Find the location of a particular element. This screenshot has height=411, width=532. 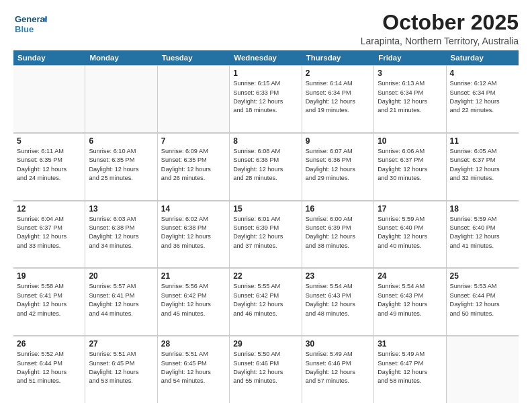

day-number: 4 is located at coordinates (482, 73).